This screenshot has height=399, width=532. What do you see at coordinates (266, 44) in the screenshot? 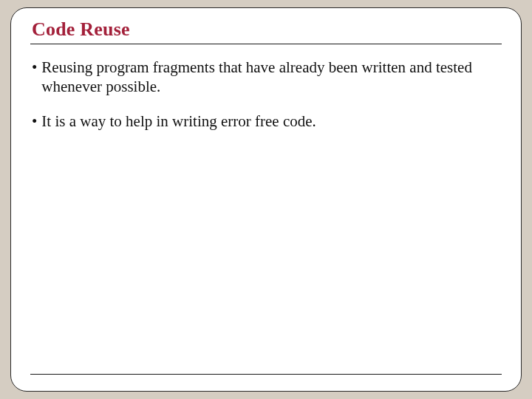
I see `title-underline` at bounding box center [266, 44].